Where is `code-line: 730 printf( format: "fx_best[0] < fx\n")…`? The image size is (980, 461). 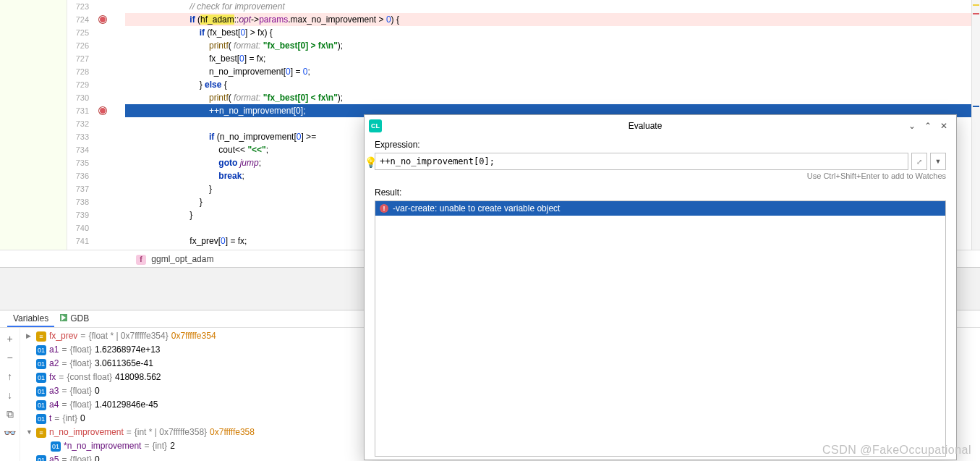
code-line: 730 printf( format: "fx_best[0] < fx\n")… is located at coordinates (524, 98).